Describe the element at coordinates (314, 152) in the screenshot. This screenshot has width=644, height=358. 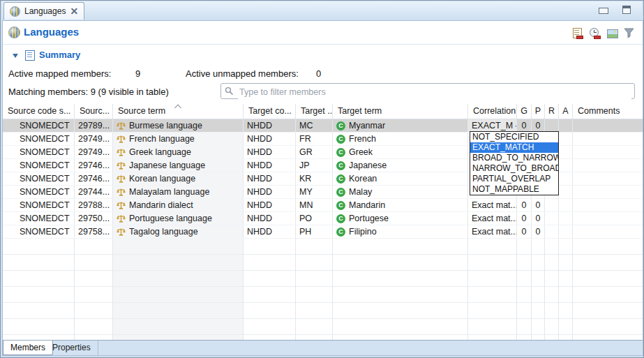
I see `cell-target_code: GR` at that location.